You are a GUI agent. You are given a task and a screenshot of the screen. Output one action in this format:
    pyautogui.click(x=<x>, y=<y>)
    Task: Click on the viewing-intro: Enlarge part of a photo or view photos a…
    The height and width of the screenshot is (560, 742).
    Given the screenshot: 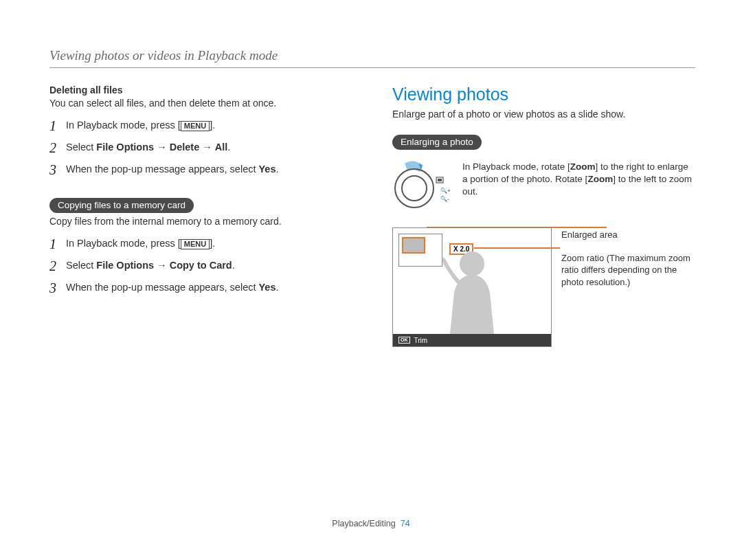 What is the action you would take?
    pyautogui.click(x=544, y=114)
    